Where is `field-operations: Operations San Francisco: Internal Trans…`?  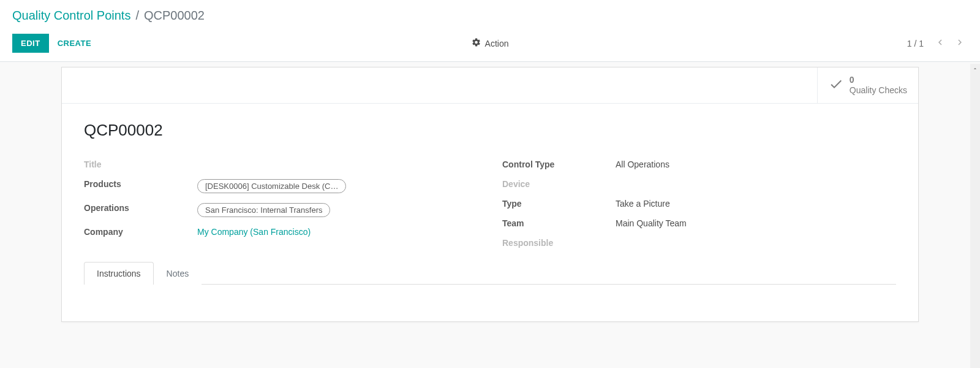 field-operations: Operations San Francisco: Internal Trans… is located at coordinates (281, 209).